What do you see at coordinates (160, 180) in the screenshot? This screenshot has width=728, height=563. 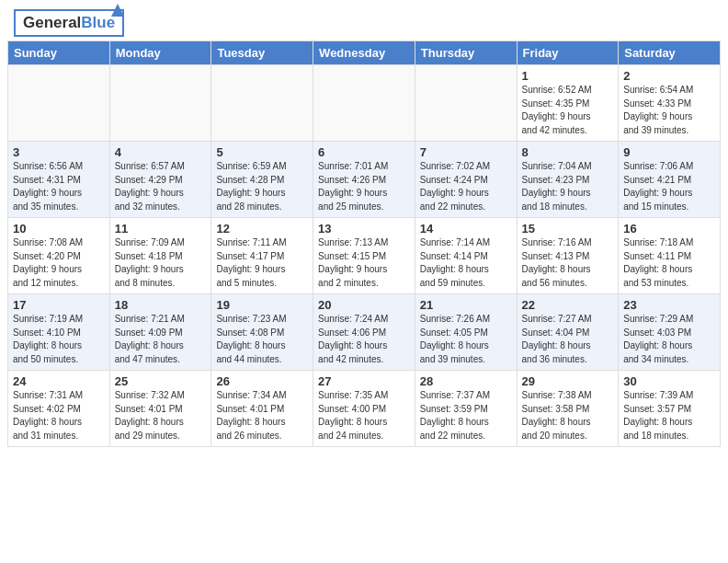 I see `calendar-cell: 4Sunrise: 6:57 AM Sunset: 4:29 PM Daylig…` at bounding box center [160, 180].